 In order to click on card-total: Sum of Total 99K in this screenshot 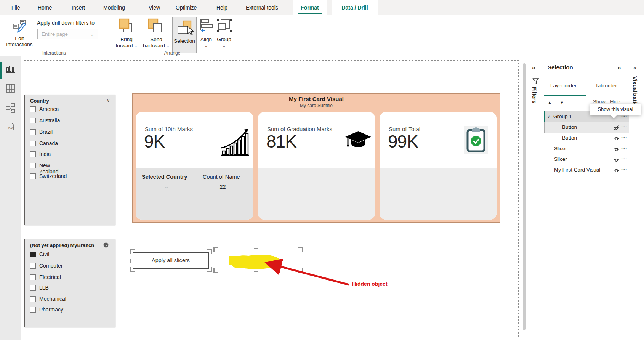, I will do `click(438, 166)`.